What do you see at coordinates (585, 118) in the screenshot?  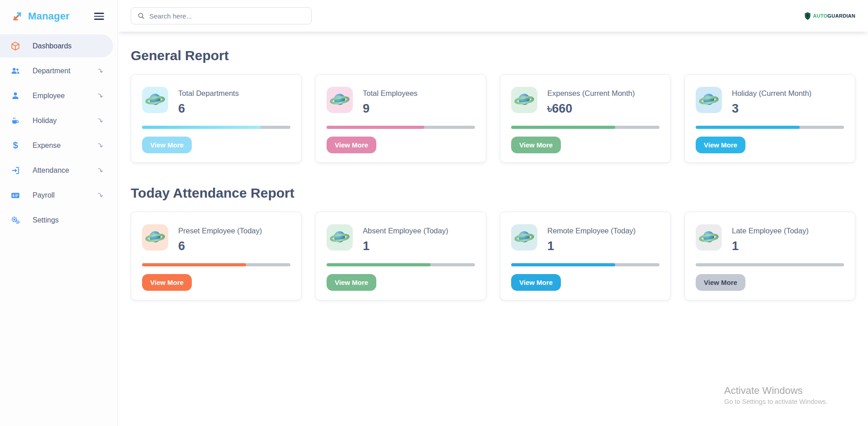 I see `card-expenses-current-month: Expenses (Current Month) ৳660 View More` at bounding box center [585, 118].